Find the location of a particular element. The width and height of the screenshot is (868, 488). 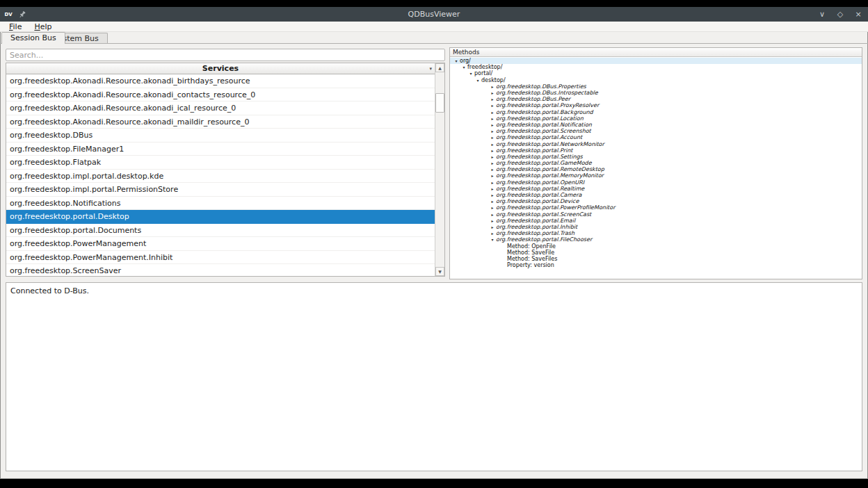

tree-row-label: Method: SaveFile is located at coordinates (531, 253).